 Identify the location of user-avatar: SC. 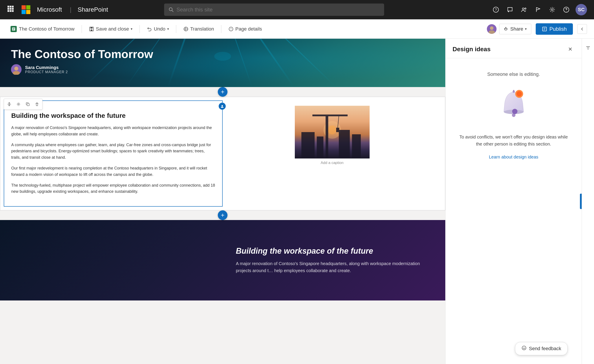
(581, 10).